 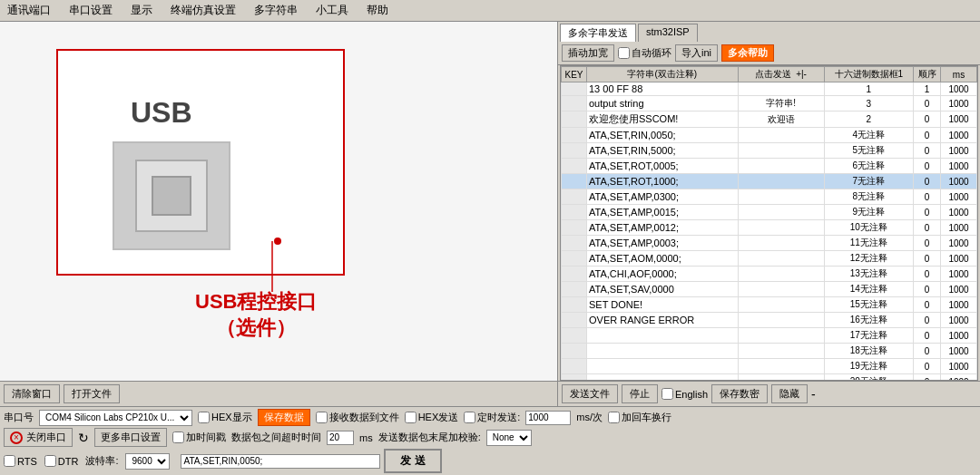 What do you see at coordinates (769, 321) in the screenshot?
I see `table-row: OVER RANGE ERROR 16无注释 0 1000` at bounding box center [769, 321].